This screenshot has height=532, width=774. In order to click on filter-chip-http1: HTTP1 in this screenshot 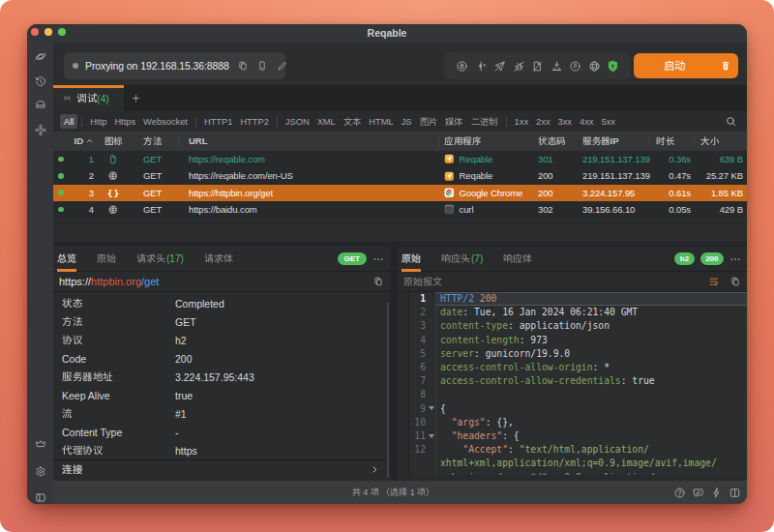, I will do `click(219, 122)`.